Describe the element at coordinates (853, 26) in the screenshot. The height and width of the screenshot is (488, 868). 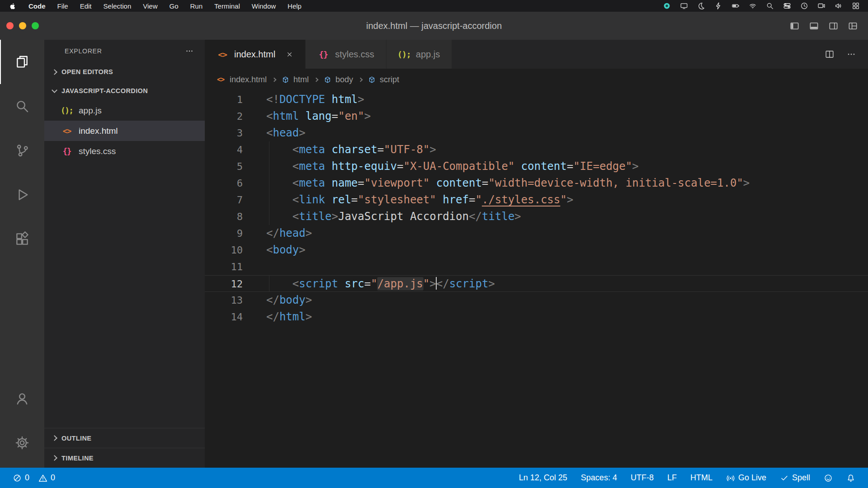
I see `customize-layout-icon` at that location.